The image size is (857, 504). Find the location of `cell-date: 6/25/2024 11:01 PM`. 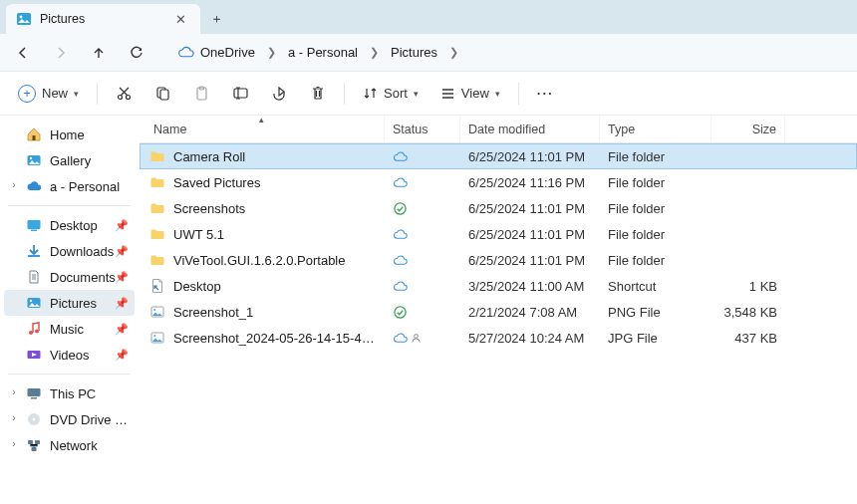

cell-date: 6/25/2024 11:01 PM is located at coordinates (530, 208).